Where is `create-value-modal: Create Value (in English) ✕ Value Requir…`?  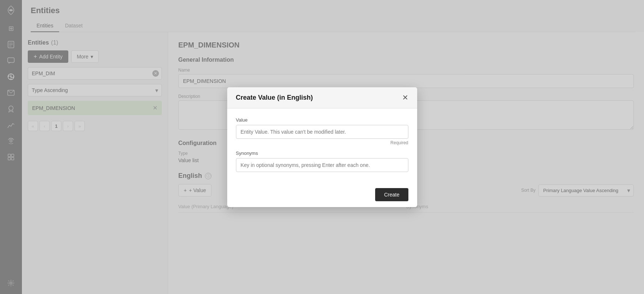 create-value-modal: Create Value (in English) ✕ Value Requir… is located at coordinates (322, 147).